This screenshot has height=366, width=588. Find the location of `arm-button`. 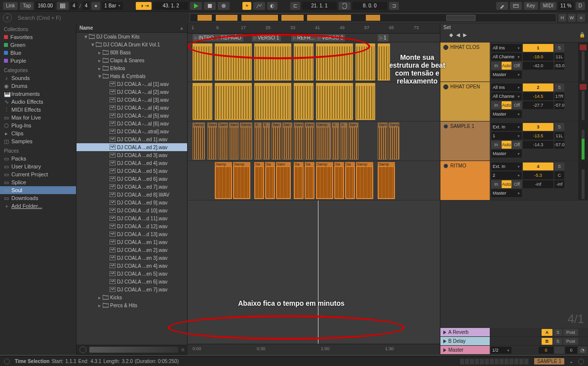

arm-button is located at coordinates (583, 47).